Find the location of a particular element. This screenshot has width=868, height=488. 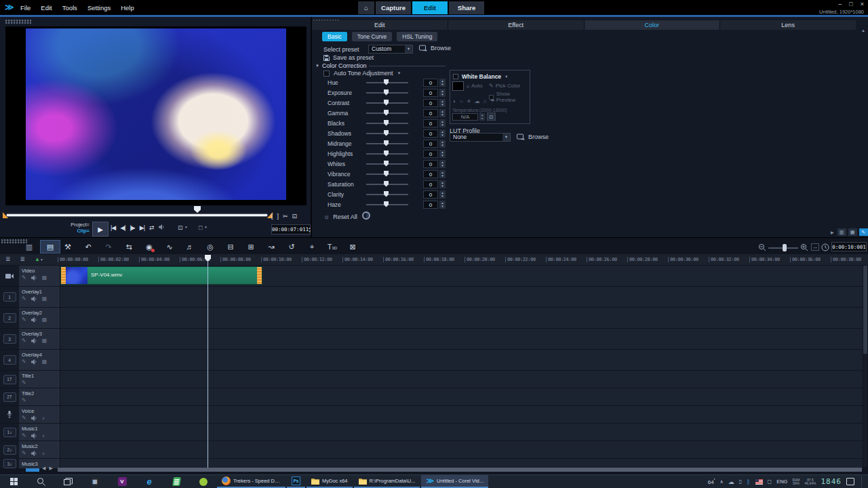

slider-contrast is located at coordinates (387, 103).